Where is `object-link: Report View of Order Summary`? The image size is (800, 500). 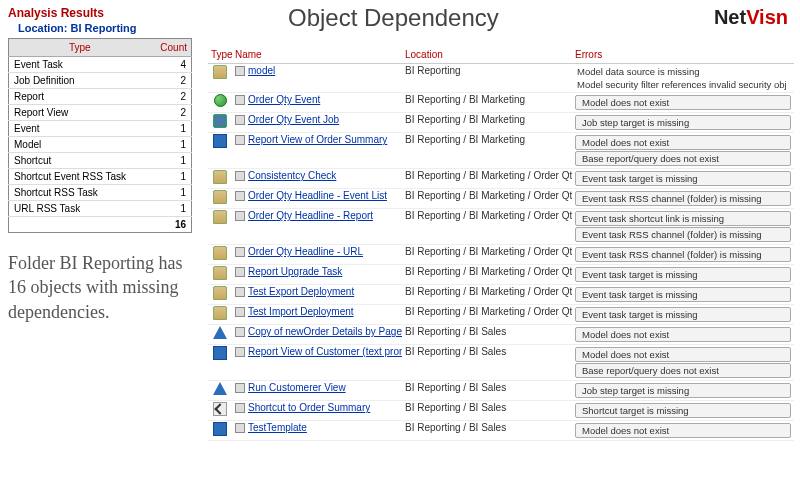
object-link: Report View of Order Summary is located at coordinates (318, 140).